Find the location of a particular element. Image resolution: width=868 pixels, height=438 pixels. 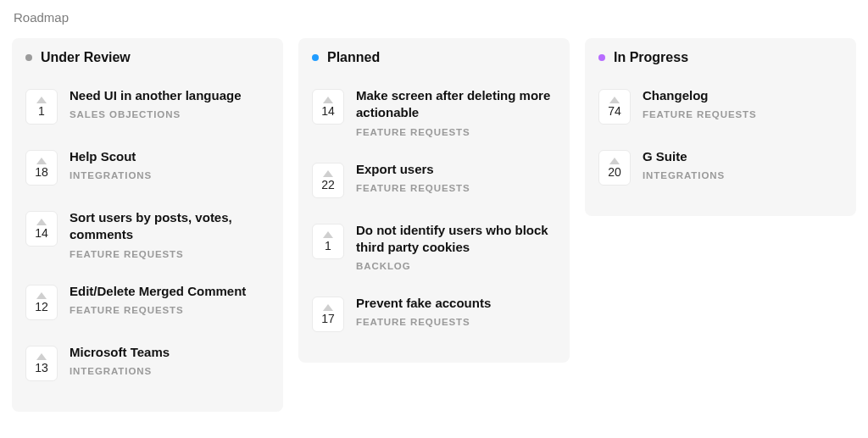

vote-count: 12 is located at coordinates (42, 307).